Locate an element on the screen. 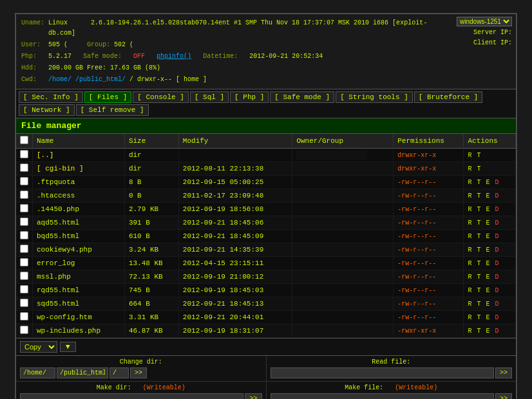  change-dir-input1 is located at coordinates (37, 373).